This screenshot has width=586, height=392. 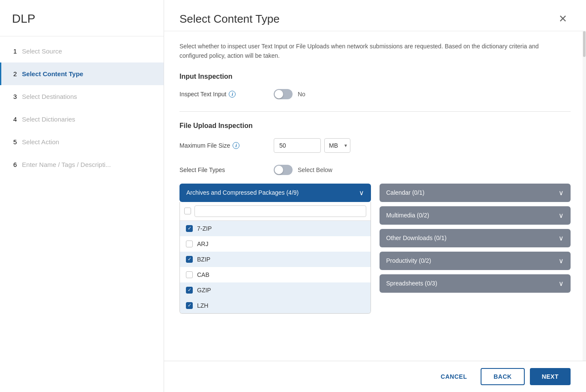 What do you see at coordinates (561, 283) in the screenshot?
I see `spreadsheets-chevron-icon: ∨` at bounding box center [561, 283].